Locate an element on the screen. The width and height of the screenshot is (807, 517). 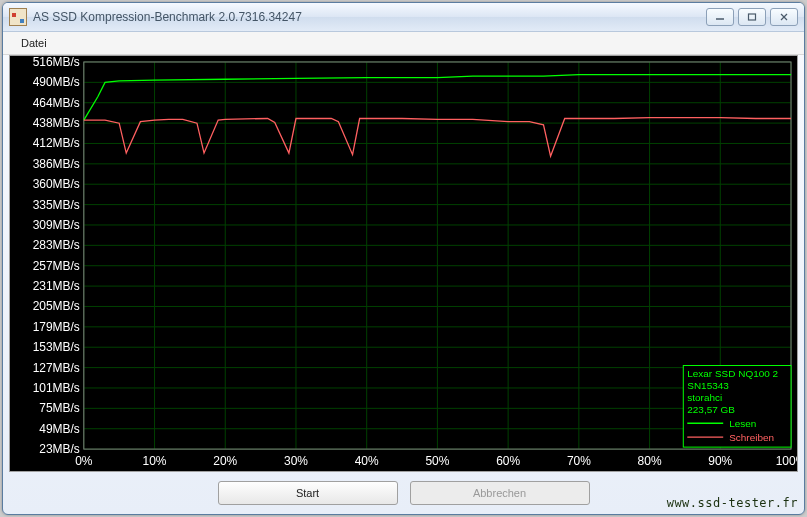
svg-text: 0% is located at coordinates (84, 461).